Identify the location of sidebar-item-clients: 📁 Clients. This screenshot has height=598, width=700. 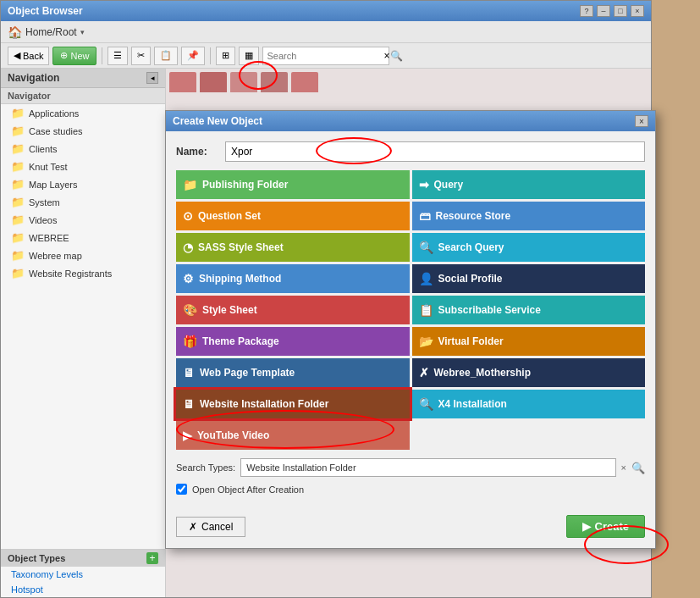
(83, 149).